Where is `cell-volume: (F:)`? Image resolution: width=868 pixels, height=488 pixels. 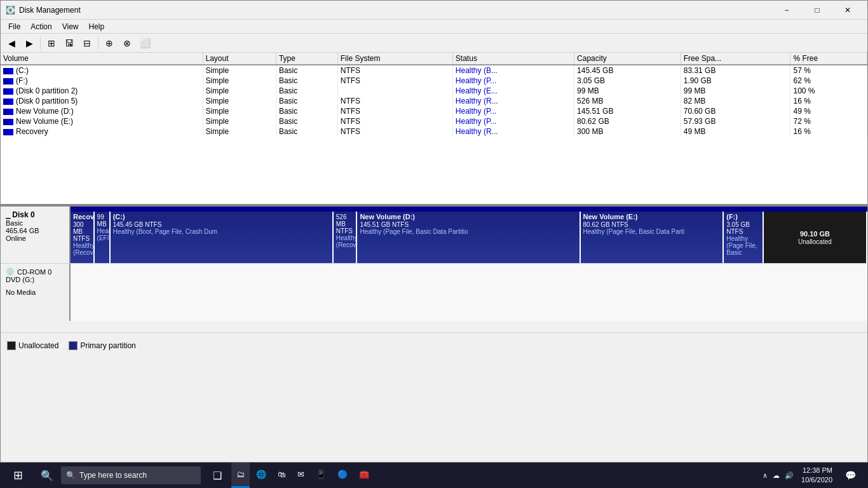 cell-volume: (F:) is located at coordinates (102, 81).